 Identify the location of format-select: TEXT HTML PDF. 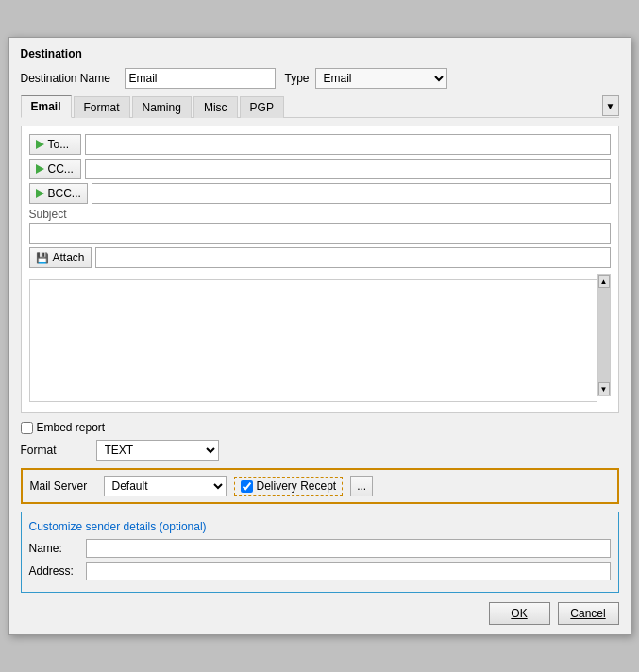
(158, 450).